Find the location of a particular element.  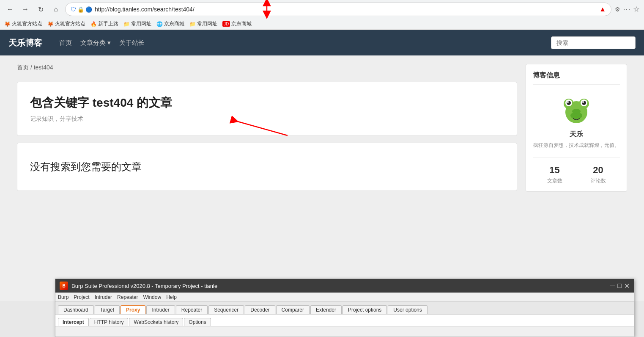

address-bar: 🛡 🔒 🔵 http://blog.tianles.com/search/tes… is located at coordinates (338, 9).